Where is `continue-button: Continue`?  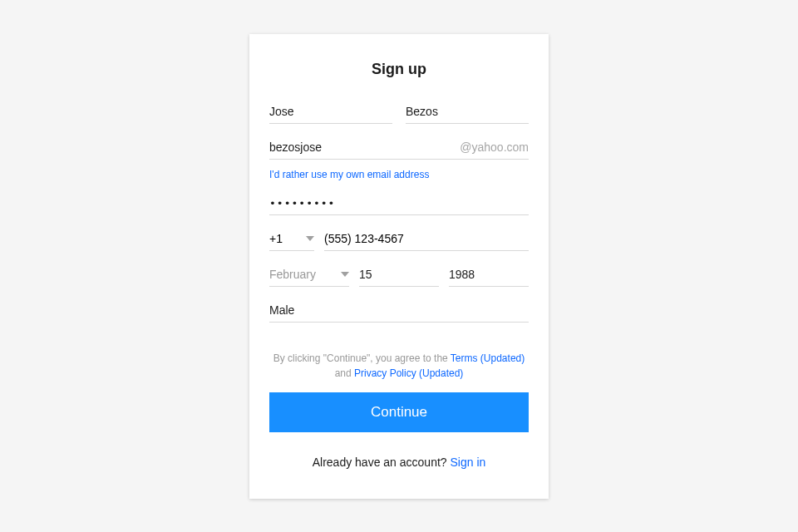 continue-button: Continue is located at coordinates (399, 412).